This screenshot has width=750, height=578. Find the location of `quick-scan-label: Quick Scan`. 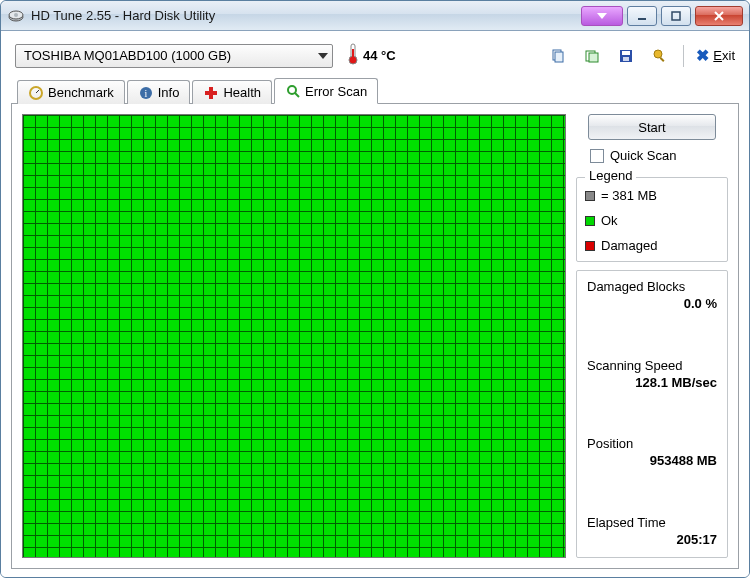

quick-scan-label: Quick Scan is located at coordinates (643, 156).